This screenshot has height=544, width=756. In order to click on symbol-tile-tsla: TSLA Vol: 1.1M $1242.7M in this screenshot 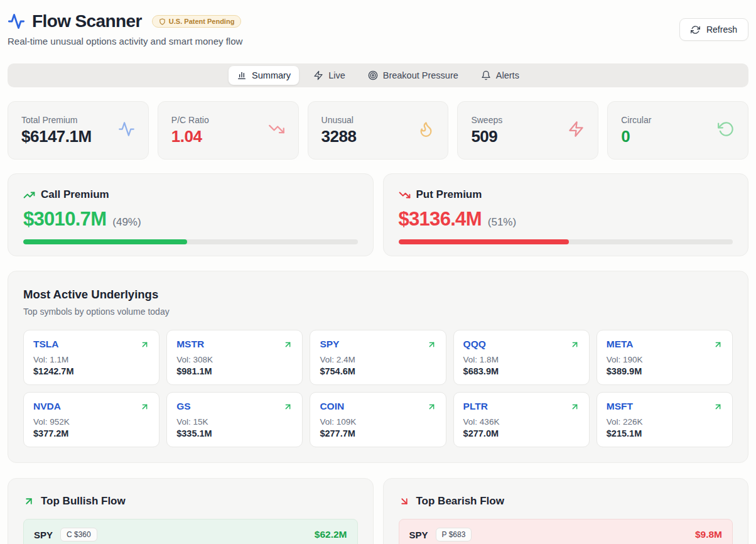, I will do `click(92, 357)`.